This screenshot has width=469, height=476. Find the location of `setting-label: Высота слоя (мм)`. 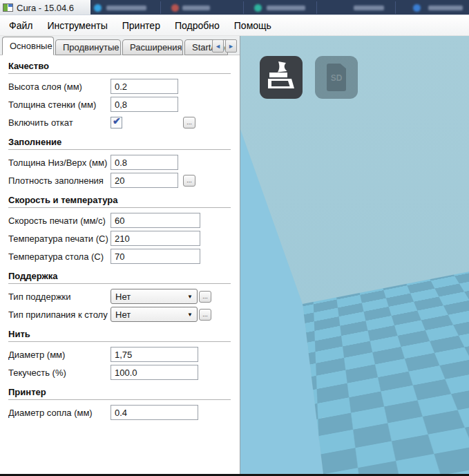

setting-label: Высота слоя (мм) is located at coordinates (59, 87).